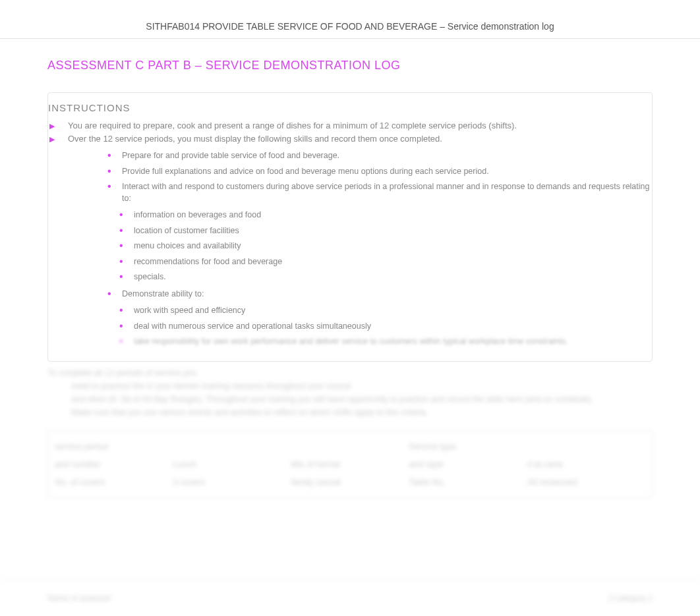 This screenshot has height=616, width=700. What do you see at coordinates (255, 139) in the screenshot?
I see `arrow-text: Over the 12 service periods, you must di…` at bounding box center [255, 139].